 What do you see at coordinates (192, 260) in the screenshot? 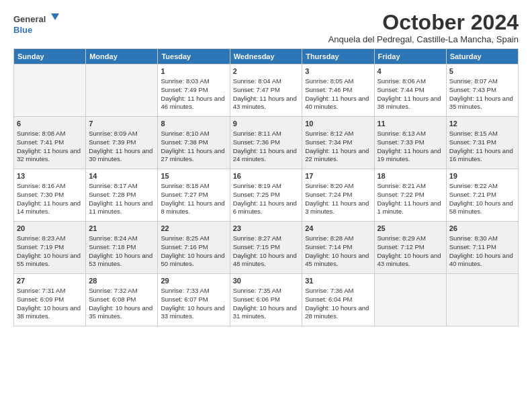
I see `daylight-text: Daylight: 10 hours and 50 minutes.` at bounding box center [192, 260].